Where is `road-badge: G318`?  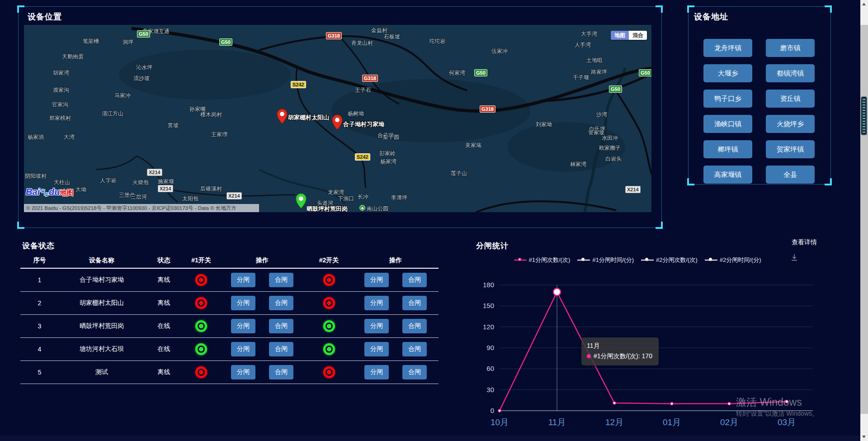 road-badge: G318 is located at coordinates (334, 36).